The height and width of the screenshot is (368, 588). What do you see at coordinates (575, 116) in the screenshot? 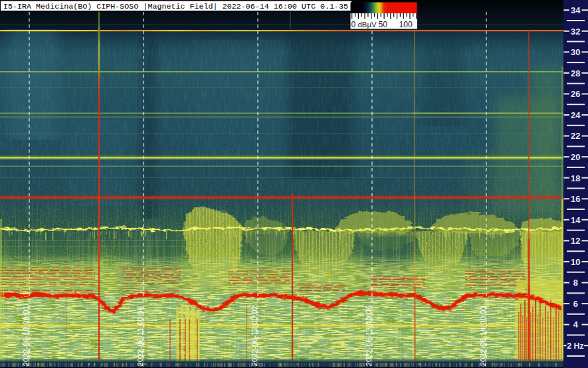
I see `svg-text: 24` at bounding box center [575, 116].